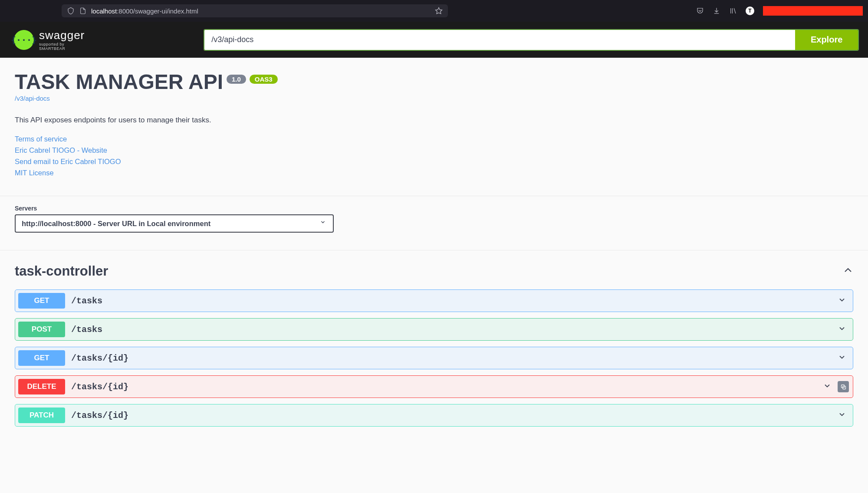  Describe the element at coordinates (813, 11) in the screenshot. I see `redacted-block` at that location.